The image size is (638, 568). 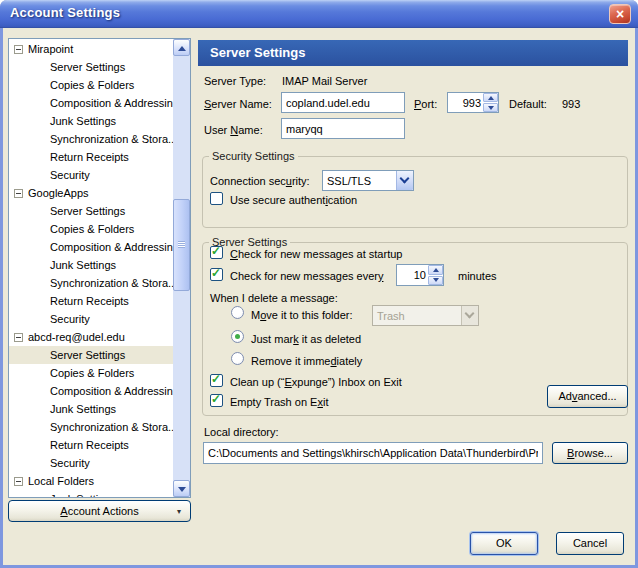 What do you see at coordinates (504, 544) in the screenshot?
I see `ok-button: OK` at bounding box center [504, 544].